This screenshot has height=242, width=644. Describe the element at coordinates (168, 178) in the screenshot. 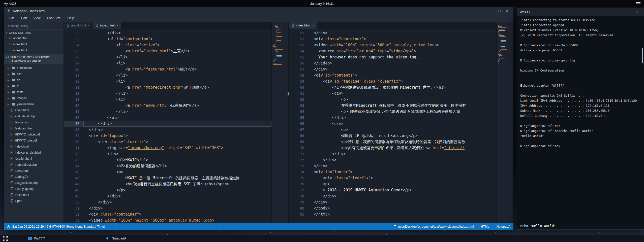

I see `code-line: 46 HKWTC 是一個 Minecraft 的建築伺服器，主要建築計劃包括鐵路` at that location.